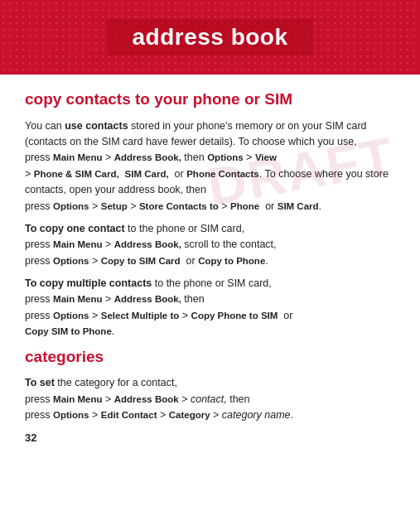 The height and width of the screenshot is (511, 420). I want to click on mono-phone-1: Phone, so click(245, 206).